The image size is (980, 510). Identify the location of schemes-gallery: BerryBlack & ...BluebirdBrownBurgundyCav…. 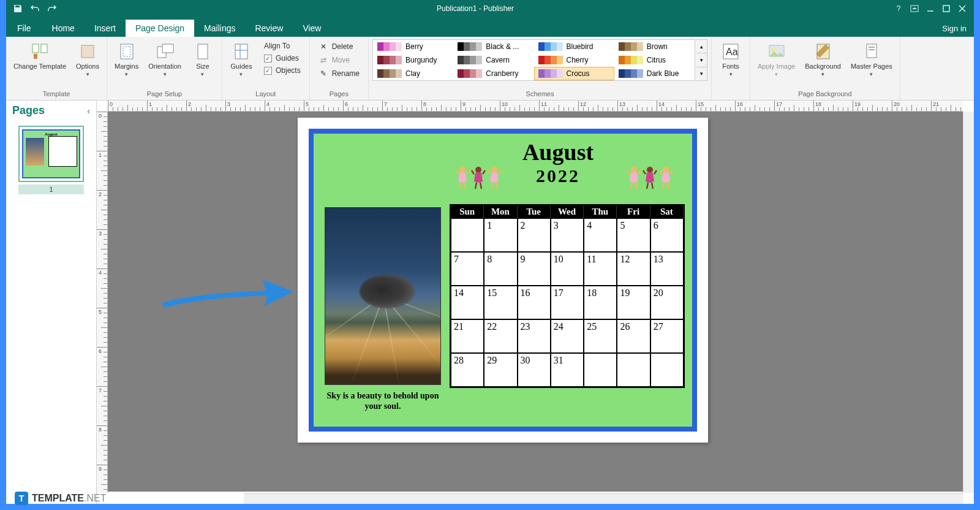
(534, 60).